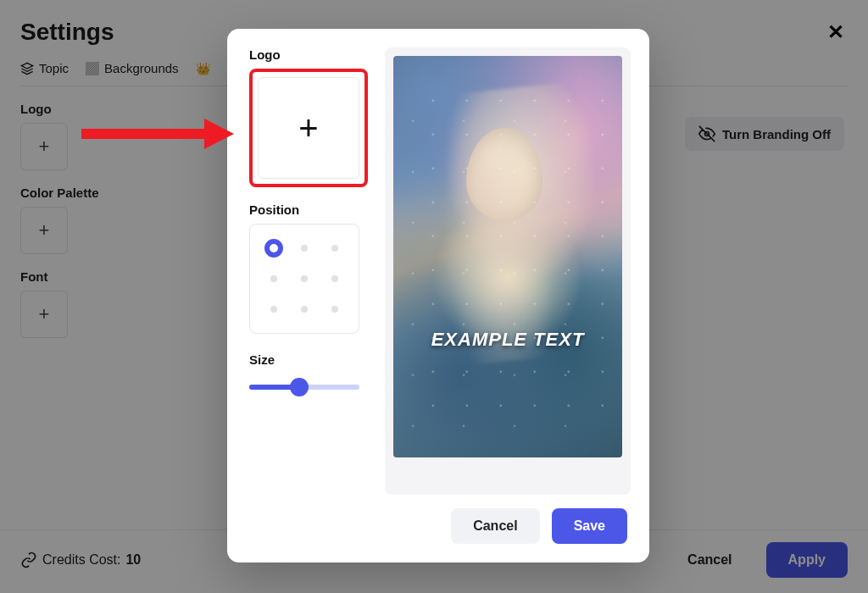 The image size is (868, 593). What do you see at coordinates (495, 526) in the screenshot?
I see `modal-cancel-button: Cancel` at bounding box center [495, 526].